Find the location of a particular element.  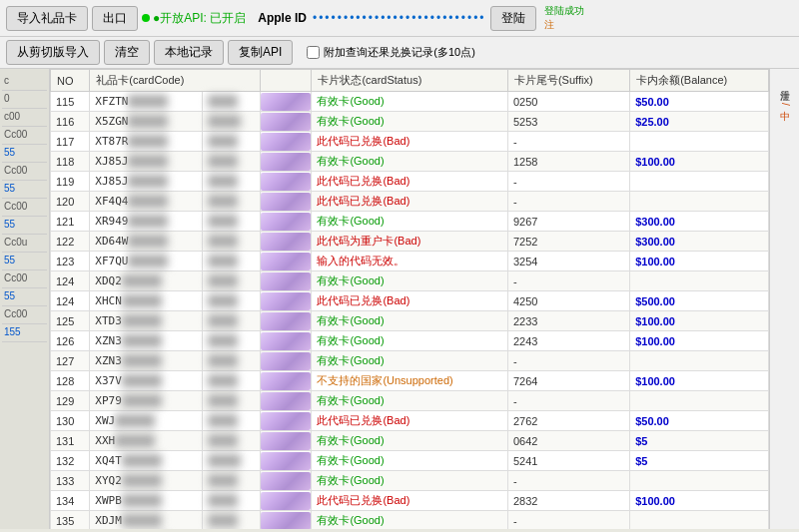

cell-code1: X37VXXX is located at coordinates (146, 381).